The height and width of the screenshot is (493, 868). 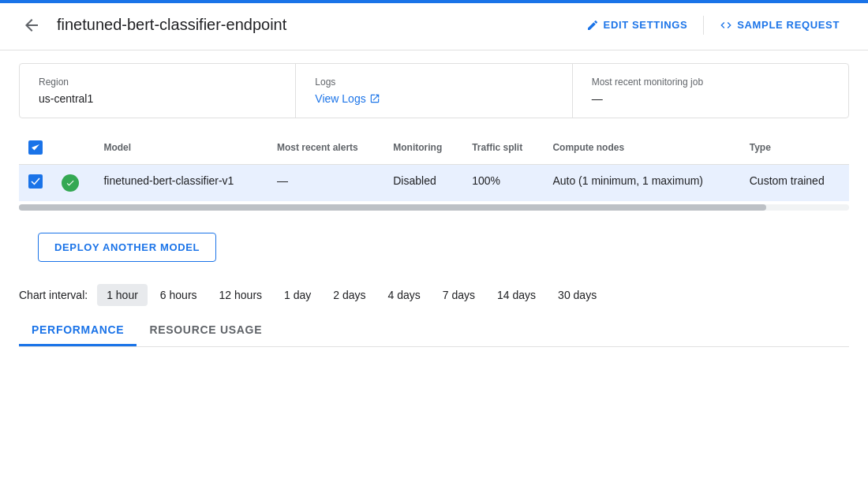 I want to click on view-logs-text: View Logs, so click(x=340, y=99).